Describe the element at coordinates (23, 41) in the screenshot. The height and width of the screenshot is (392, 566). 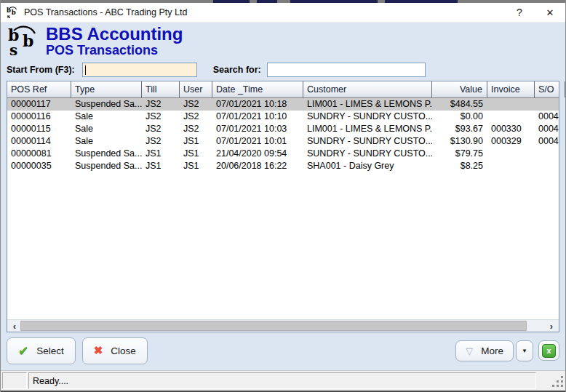
I see `bbs-logo-icon: b b s` at that location.